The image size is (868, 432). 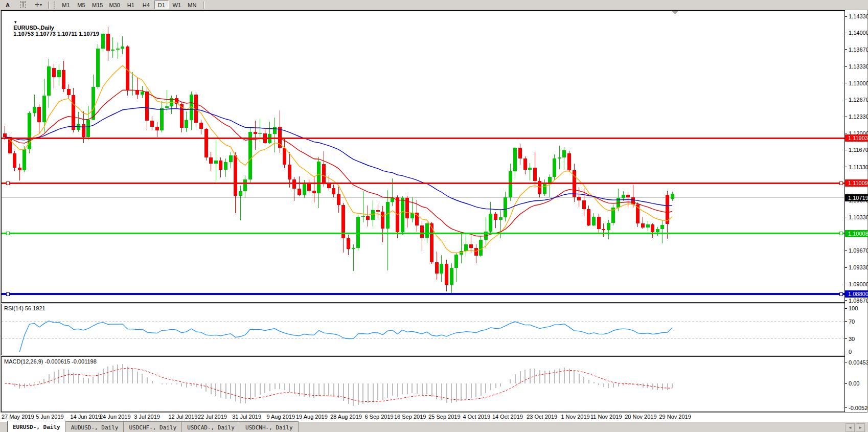 What do you see at coordinates (81, 5) in the screenshot?
I see `timeframe-button-m5: M5` at bounding box center [81, 5].